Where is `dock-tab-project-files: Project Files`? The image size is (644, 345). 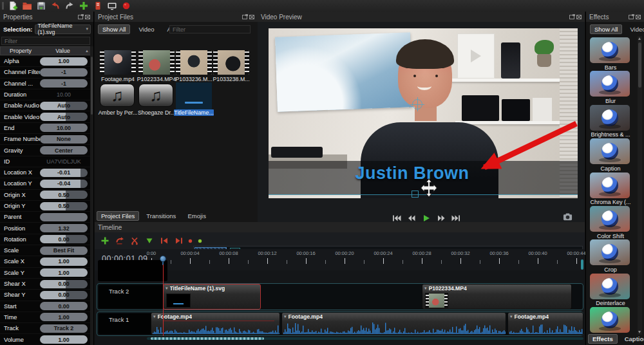
dock-tab-project-files: Project Files is located at coordinates (118, 216).